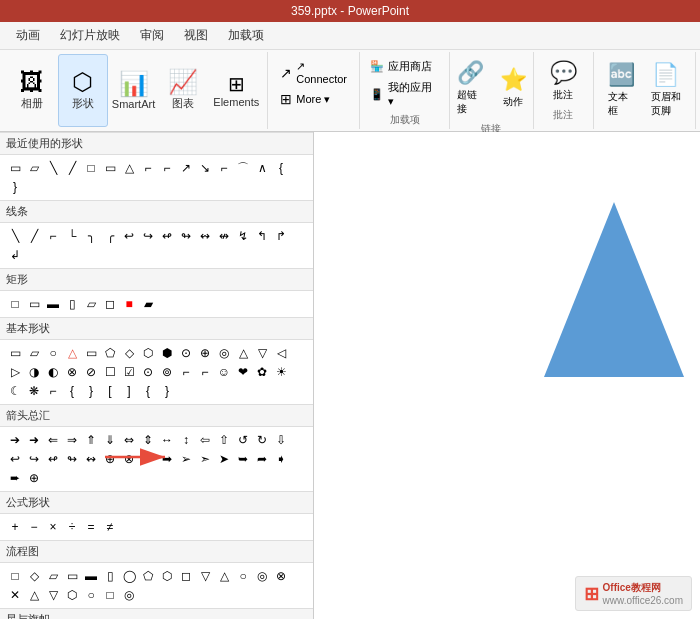  What do you see at coordinates (470, 88) in the screenshot?
I see `hyperlink-btn: 🔗 超链接` at bounding box center [470, 88].